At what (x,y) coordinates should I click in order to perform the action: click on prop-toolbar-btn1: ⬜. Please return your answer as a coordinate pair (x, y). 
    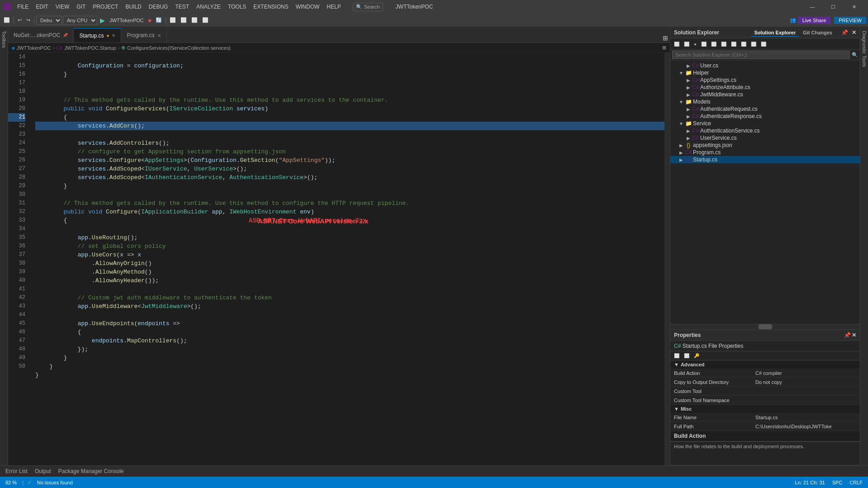
    Looking at the image, I should click on (677, 355).